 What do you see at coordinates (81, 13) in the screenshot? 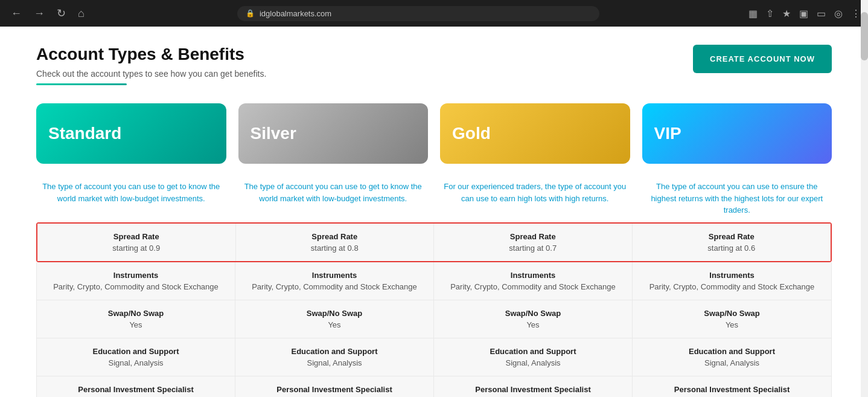
I see `home-button: ⌂` at bounding box center [81, 13].